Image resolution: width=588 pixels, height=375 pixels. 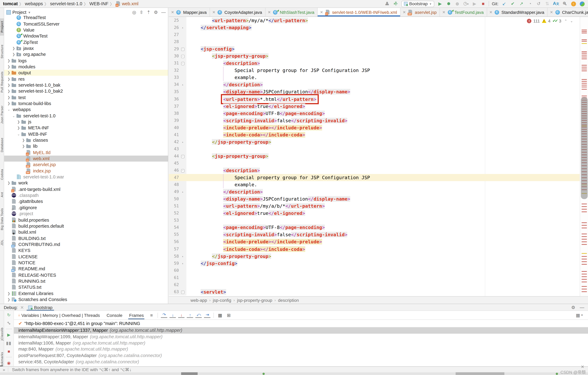 I want to click on code-line-57: 57 <include-coda></include-coda>, so click(x=374, y=249).